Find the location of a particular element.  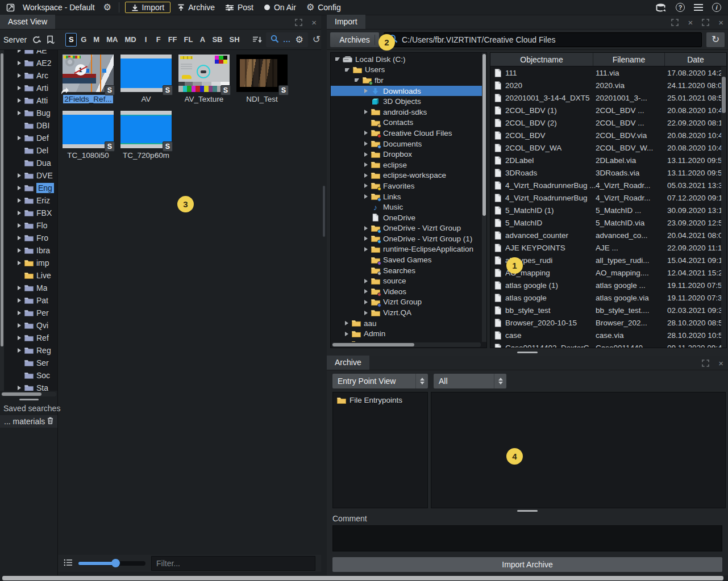

file-row: 2COL_BDV2COL_BDV.via20.08.2020 10:44 is located at coordinates (608, 135).